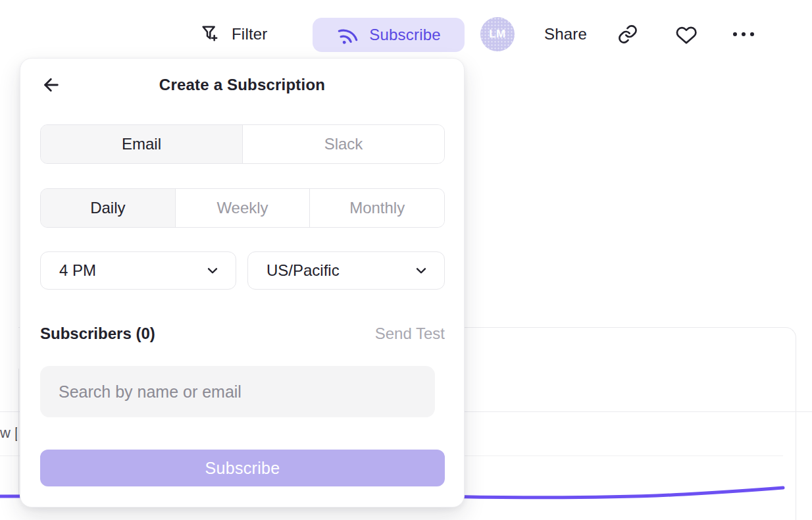  Describe the element at coordinates (250, 34) in the screenshot. I see `filter-label: Filter` at that location.